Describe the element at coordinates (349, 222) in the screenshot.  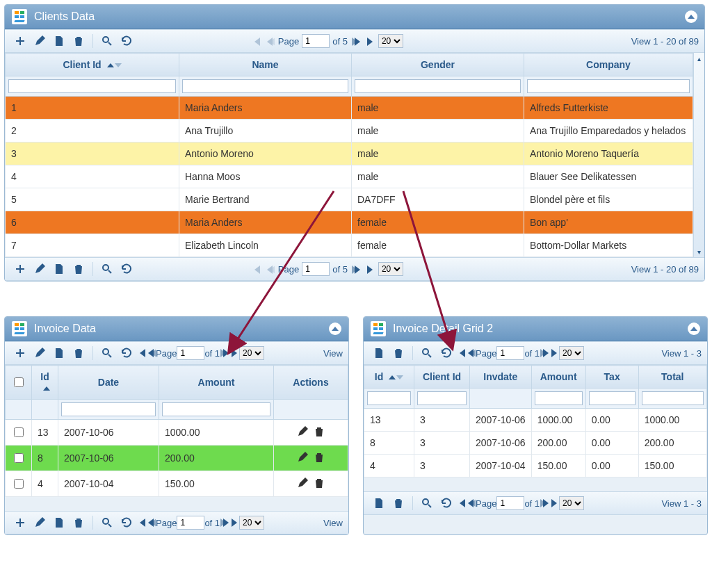
I see `table-row: 6Maria AndersfemaleBon app'` at that location.